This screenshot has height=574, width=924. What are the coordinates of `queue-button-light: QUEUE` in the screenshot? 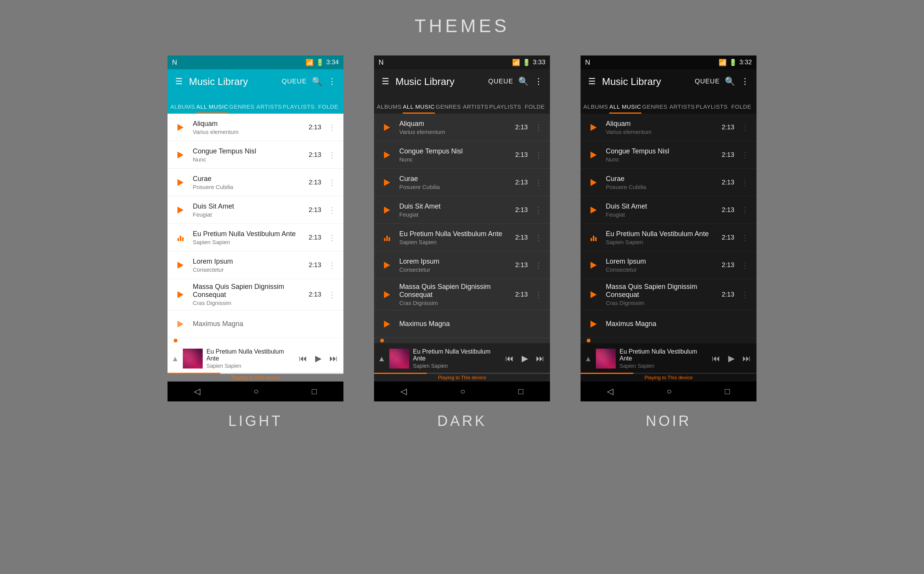 It's located at (294, 82).